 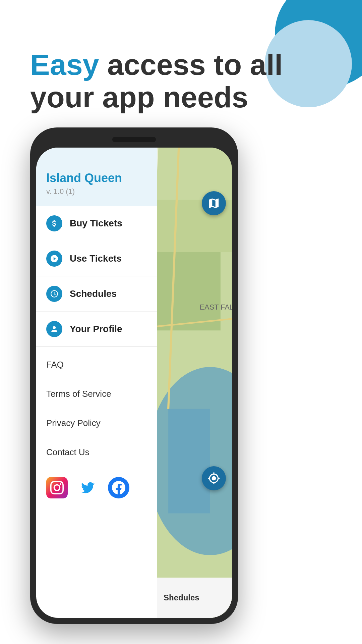 I want to click on buy-tickets-icon, so click(x=54, y=223).